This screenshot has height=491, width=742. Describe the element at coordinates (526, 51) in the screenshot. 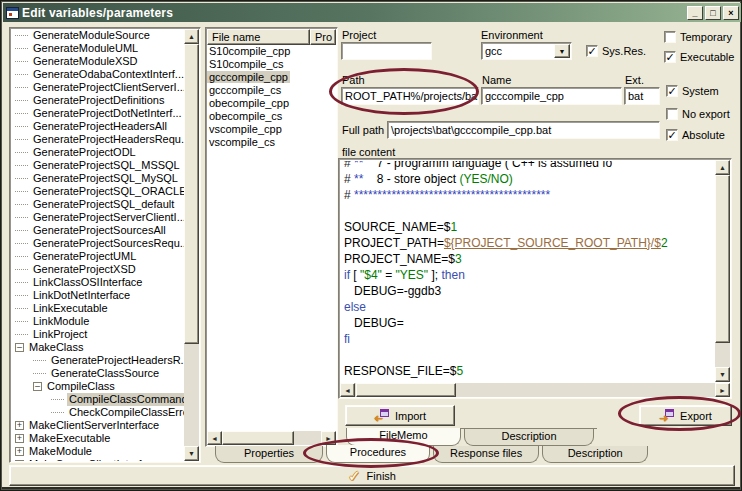

I see `environment-select: gcc ▼` at that location.